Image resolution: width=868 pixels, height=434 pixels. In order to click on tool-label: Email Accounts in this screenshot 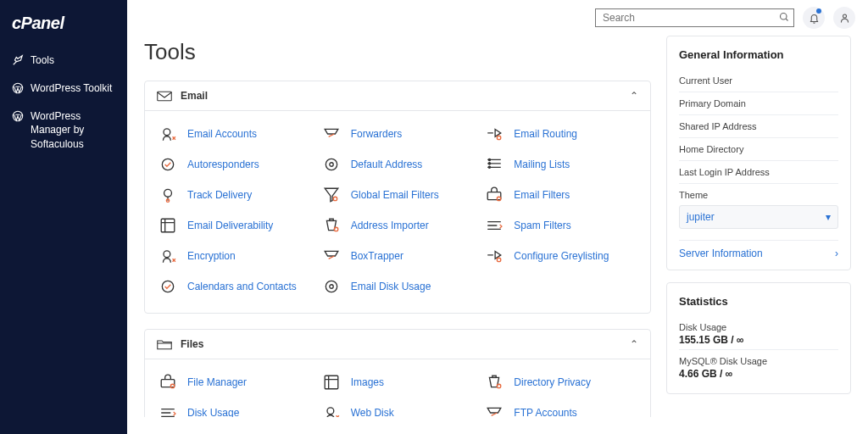, I will do `click(222, 134)`.